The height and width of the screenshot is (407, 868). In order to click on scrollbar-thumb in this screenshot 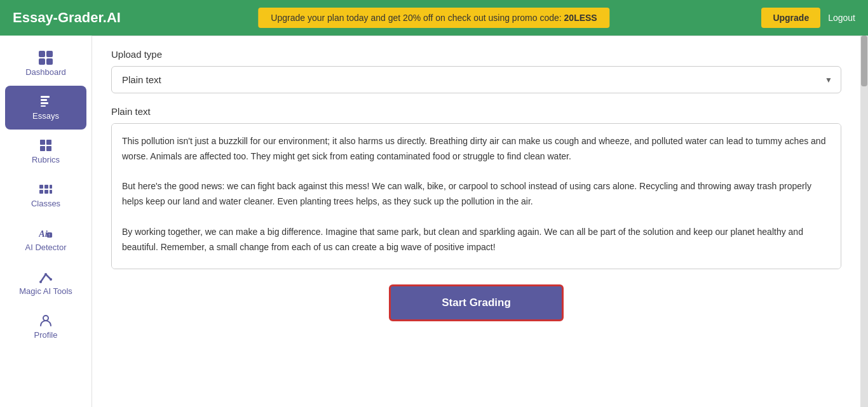, I will do `click(864, 61)`.